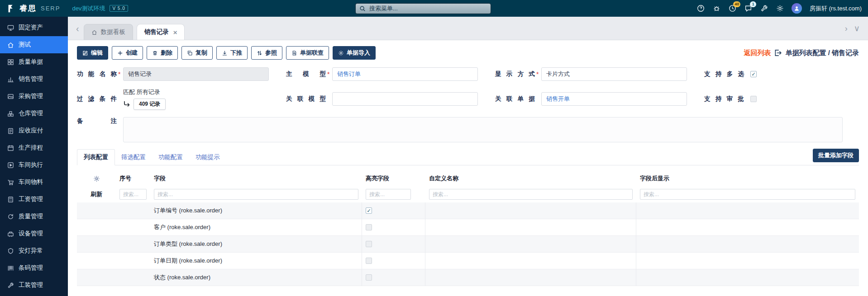  I want to click on main-model-label: 主模型, so click(306, 74).